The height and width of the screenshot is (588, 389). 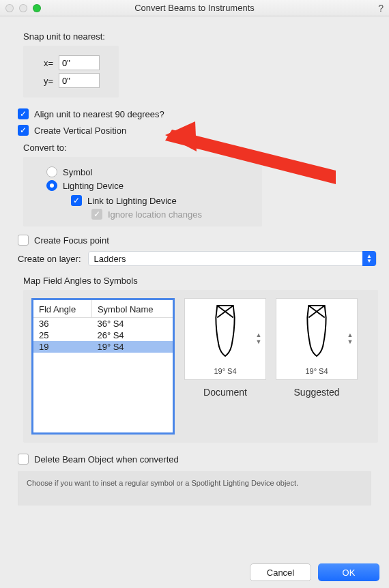 What do you see at coordinates (79, 80) in the screenshot?
I see `snap-y-input` at bounding box center [79, 80].